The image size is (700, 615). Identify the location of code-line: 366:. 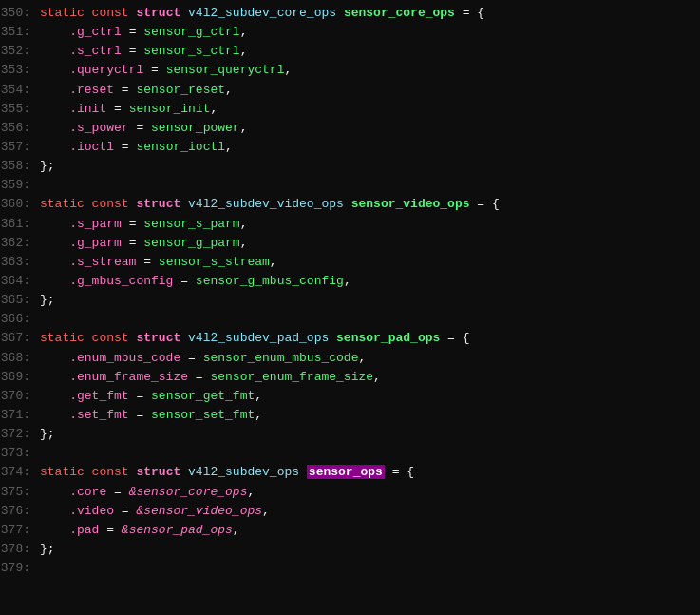
(350, 319).